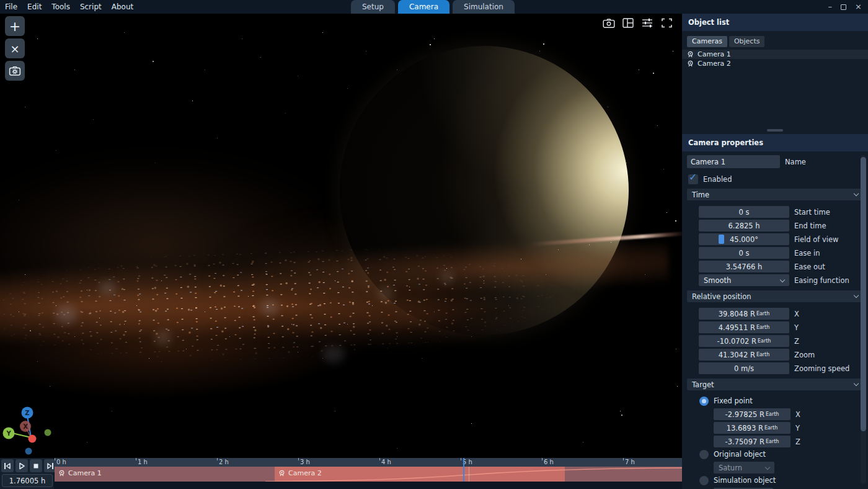 The height and width of the screenshot is (489, 868). I want to click on start-time-label: Start time, so click(812, 212).